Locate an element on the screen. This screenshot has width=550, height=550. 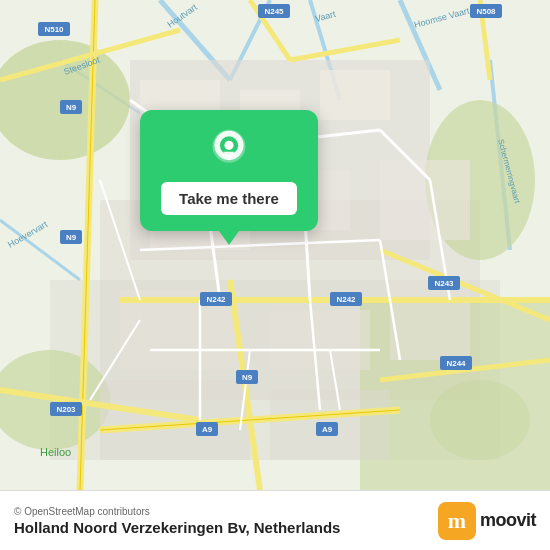
n508-label: N508 is located at coordinates (486, 12).